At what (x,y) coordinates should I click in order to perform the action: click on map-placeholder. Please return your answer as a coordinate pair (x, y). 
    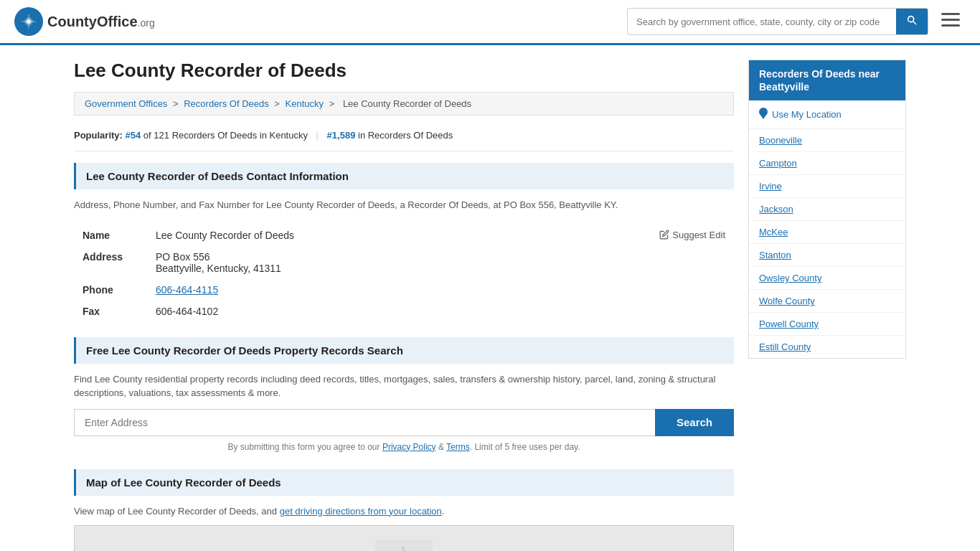
    Looking at the image, I should click on (404, 538).